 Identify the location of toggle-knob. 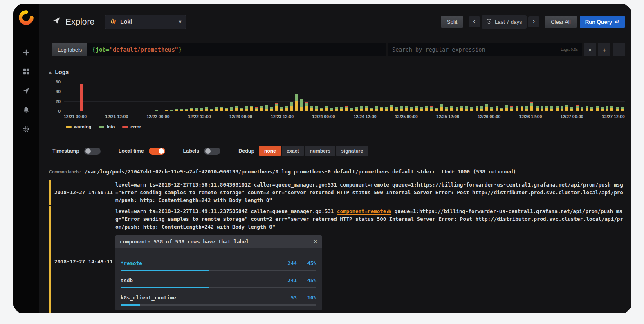
(208, 151).